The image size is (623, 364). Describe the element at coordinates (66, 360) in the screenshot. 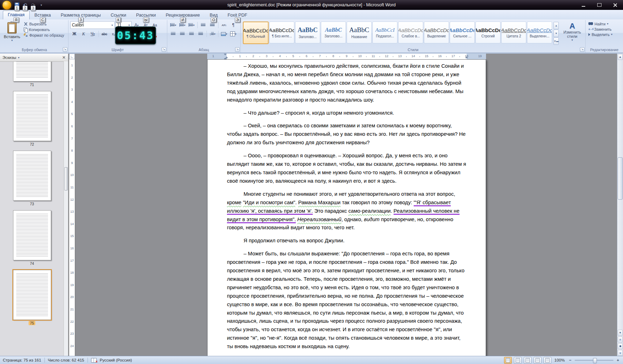

I see `word-count: Число слов: 62 415` at that location.